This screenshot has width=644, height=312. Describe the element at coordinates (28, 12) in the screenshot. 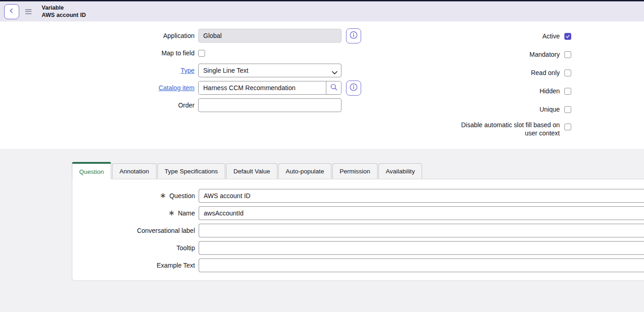

I see `hamburger-menu-icon` at that location.